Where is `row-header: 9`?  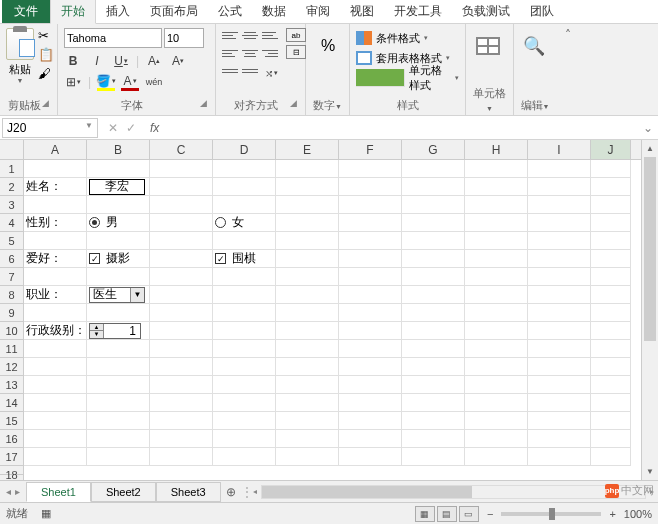 row-header: 9 is located at coordinates (12, 313).